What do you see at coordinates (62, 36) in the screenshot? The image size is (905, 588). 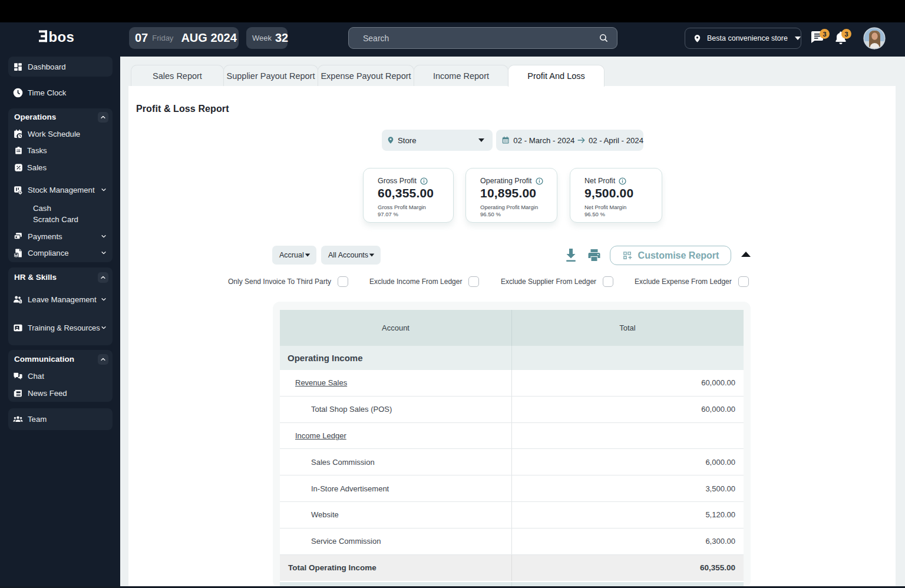 I see `svg-text: bos` at bounding box center [62, 36].